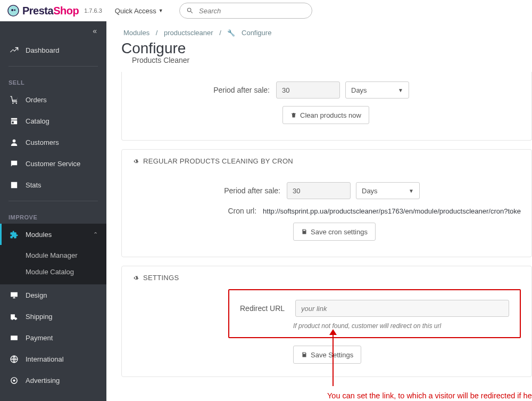  What do you see at coordinates (326, 115) in the screenshot?
I see `clean-products-button: Clean products now` at bounding box center [326, 115].